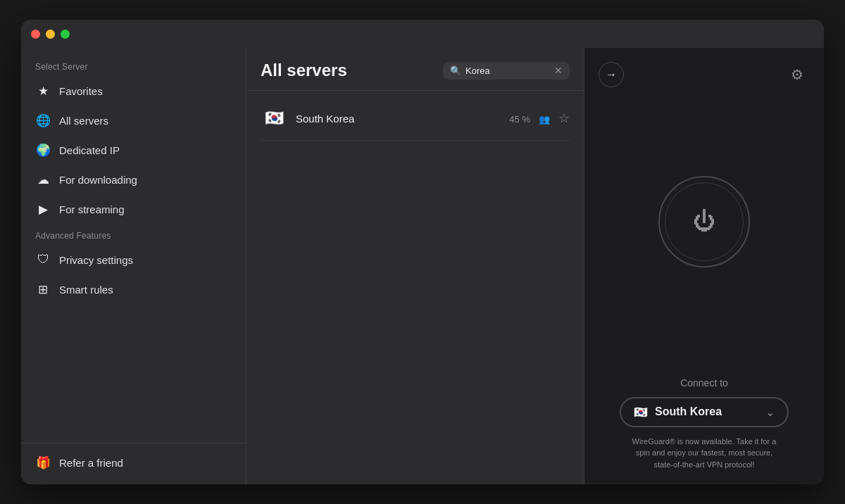 The height and width of the screenshot is (504, 845). What do you see at coordinates (43, 120) in the screenshot?
I see `globe-icon: 🌐` at bounding box center [43, 120].